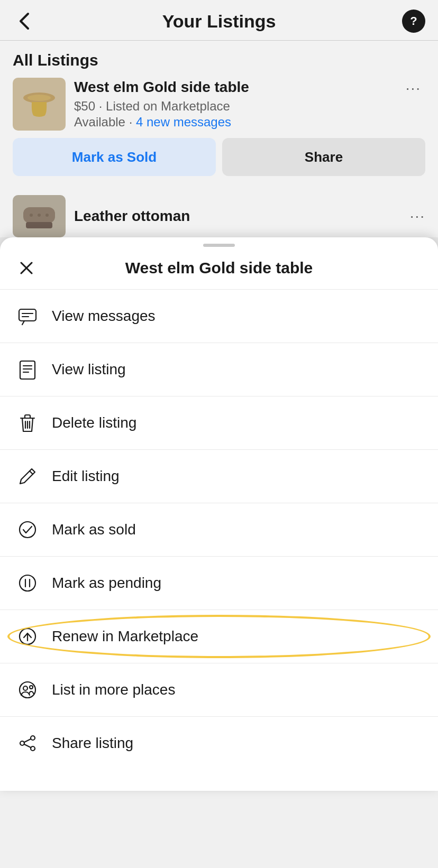 This screenshot has height=868, width=438. What do you see at coordinates (219, 423) in the screenshot?
I see `menu-item-delete-listing: Delete listing` at bounding box center [219, 423].